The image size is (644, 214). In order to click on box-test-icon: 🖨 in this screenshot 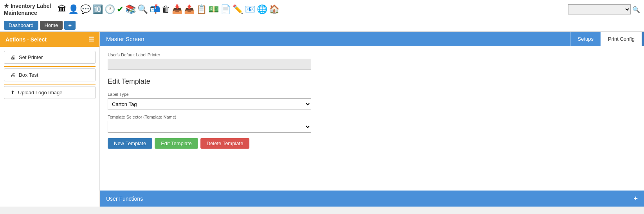, I will do `click(13, 75)`.